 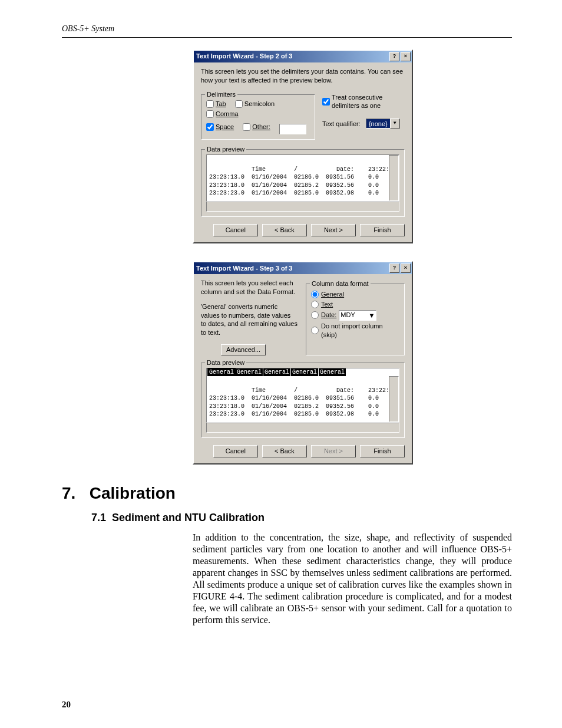 I want to click on space-checkbox: Space, so click(x=220, y=127).